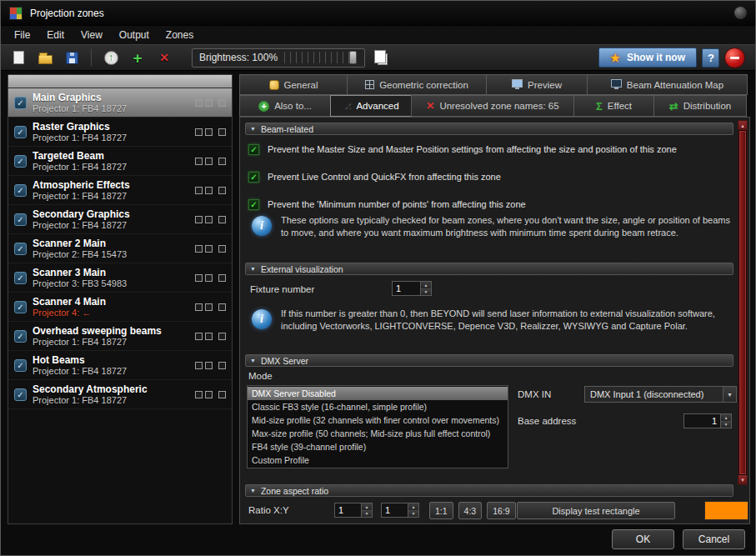 The image size is (756, 556). Describe the element at coordinates (740, 13) in the screenshot. I see `window-corner-icon` at that location.